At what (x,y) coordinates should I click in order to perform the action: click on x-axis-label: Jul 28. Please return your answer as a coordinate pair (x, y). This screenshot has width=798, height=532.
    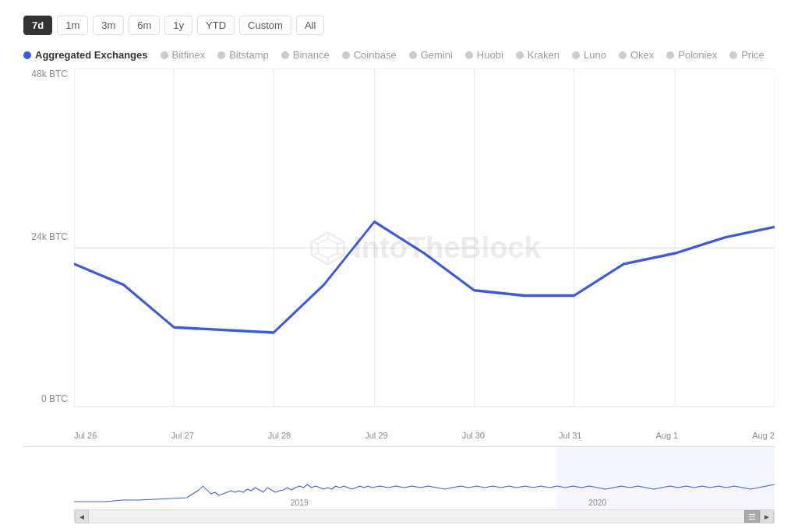
    Looking at the image, I should click on (279, 435).